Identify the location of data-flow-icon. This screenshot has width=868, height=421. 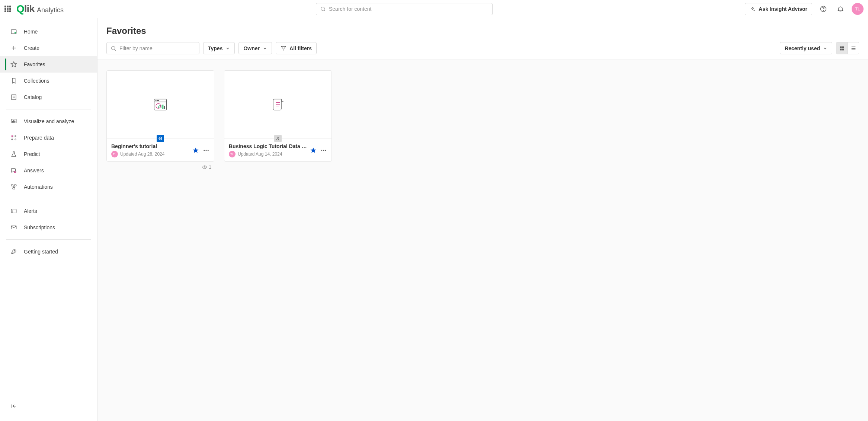
(14, 138).